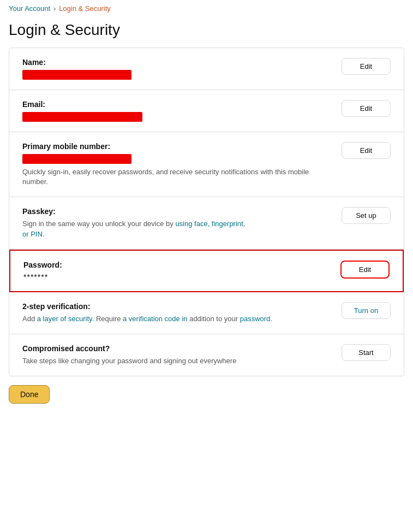 Image resolution: width=413 pixels, height=532 pixels. Describe the element at coordinates (366, 310) in the screenshot. I see `two-step-action: Turn on` at that location.